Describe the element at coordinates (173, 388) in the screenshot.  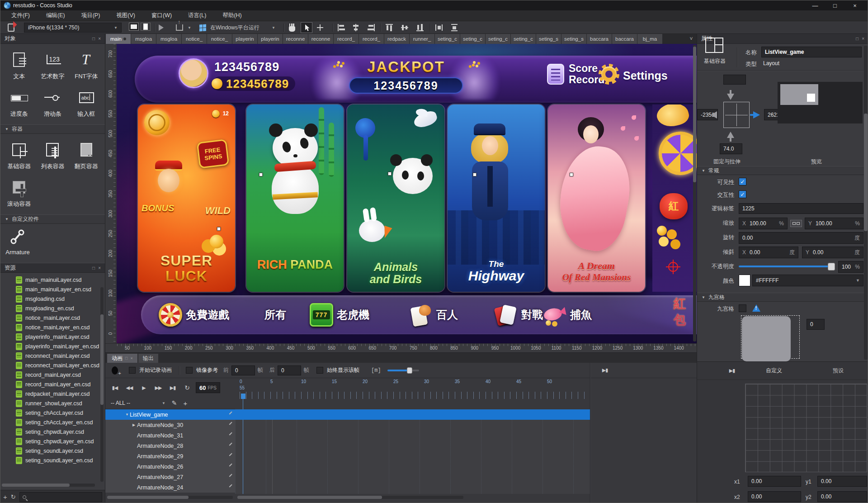
I see `skip-end-button: ▶▮` at that location.